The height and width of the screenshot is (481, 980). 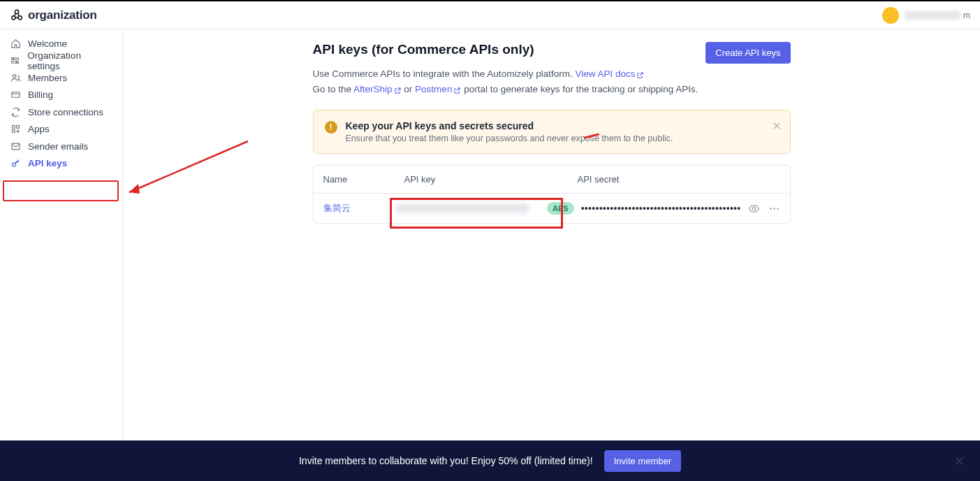 I want to click on th-key: API key, so click(x=491, y=179).